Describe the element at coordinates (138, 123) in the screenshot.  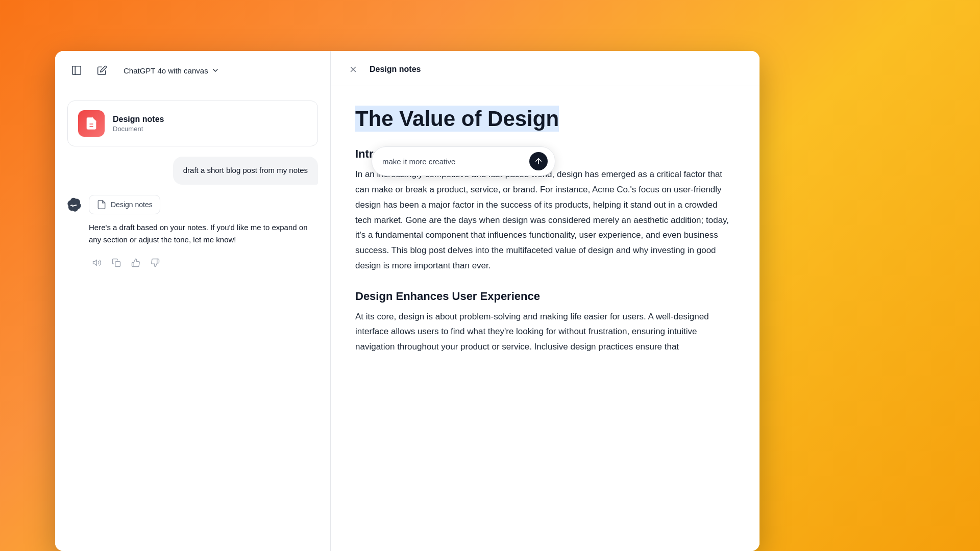
I see `doc-info: Design notes Document` at that location.